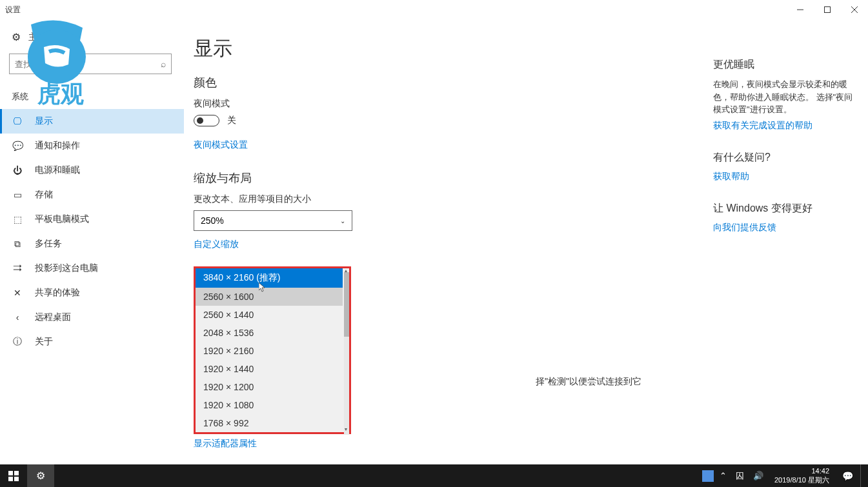  Describe the element at coordinates (92, 170) in the screenshot. I see `nav-power: ⏻ 电源和睡眠` at that location.